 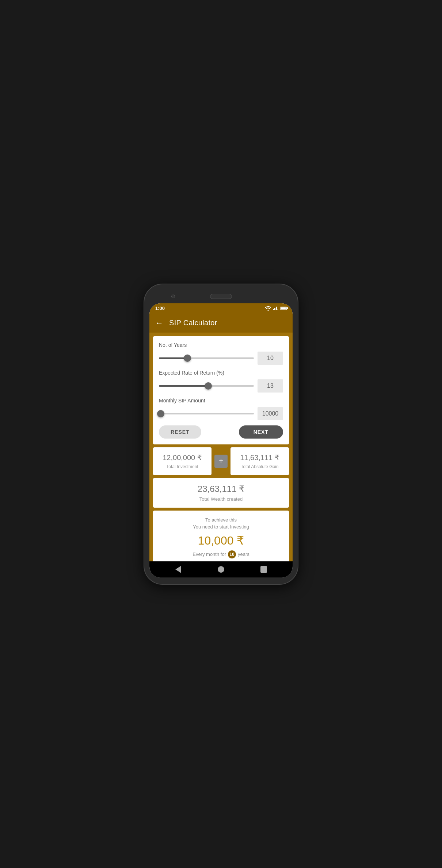 I want to click on buttons-row: RESET NEXT, so click(x=221, y=432).